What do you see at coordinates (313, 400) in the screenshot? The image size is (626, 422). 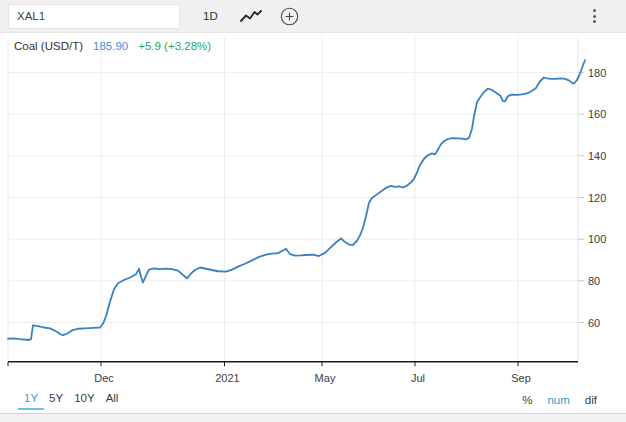 I see `bottom-toolbar: 1Y 5Y 10Y All % num dif` at bounding box center [313, 400].